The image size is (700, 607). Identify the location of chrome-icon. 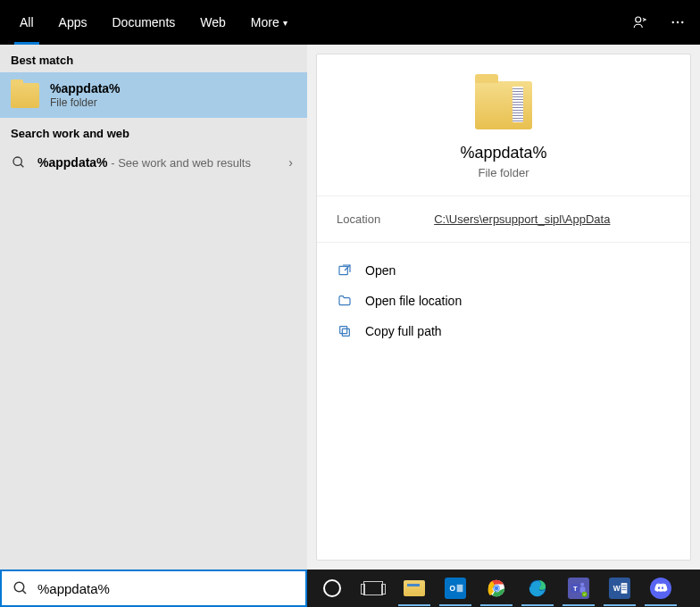
(496, 588).